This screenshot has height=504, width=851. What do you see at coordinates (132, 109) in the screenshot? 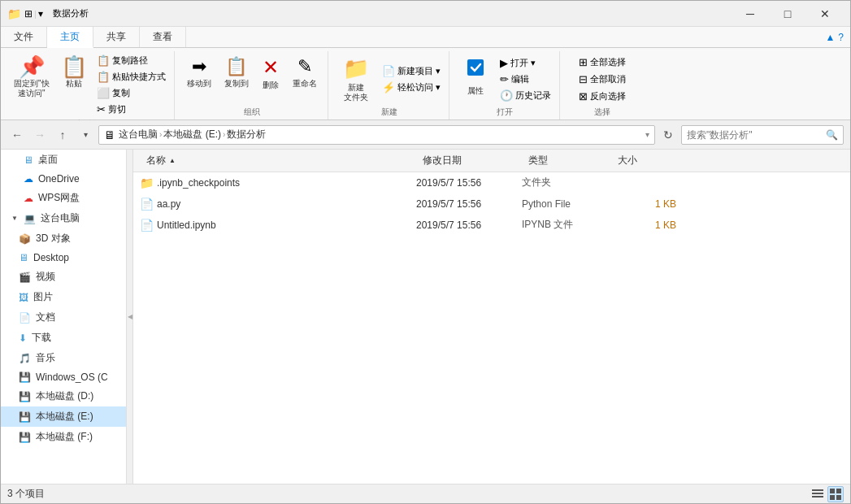
I see `cut-button: ✂ 剪切` at bounding box center [132, 109].